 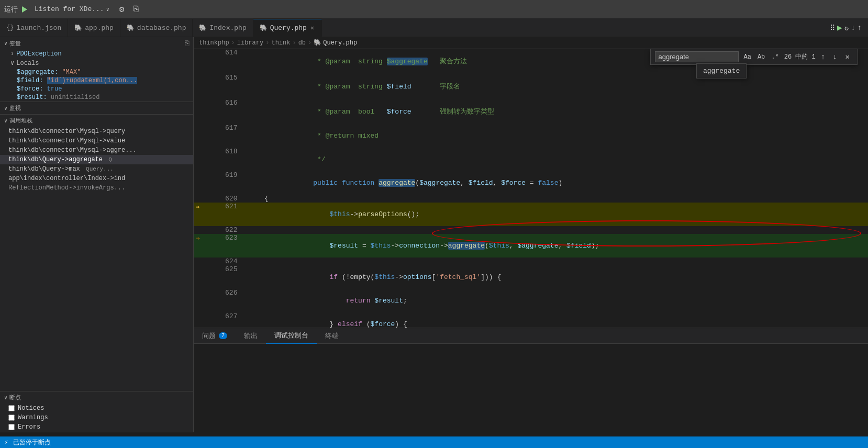 I want to click on step-over-icon: ↻, so click(x=847, y=28).